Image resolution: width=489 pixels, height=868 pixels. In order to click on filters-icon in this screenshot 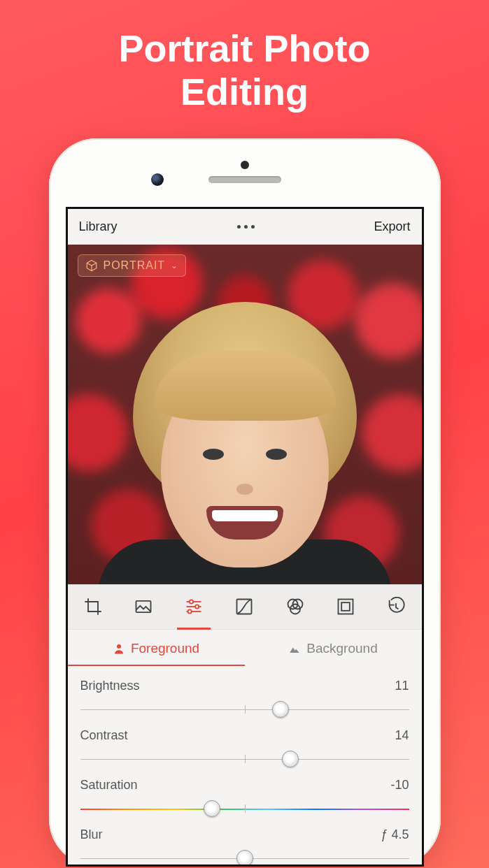, I will do `click(295, 607)`.